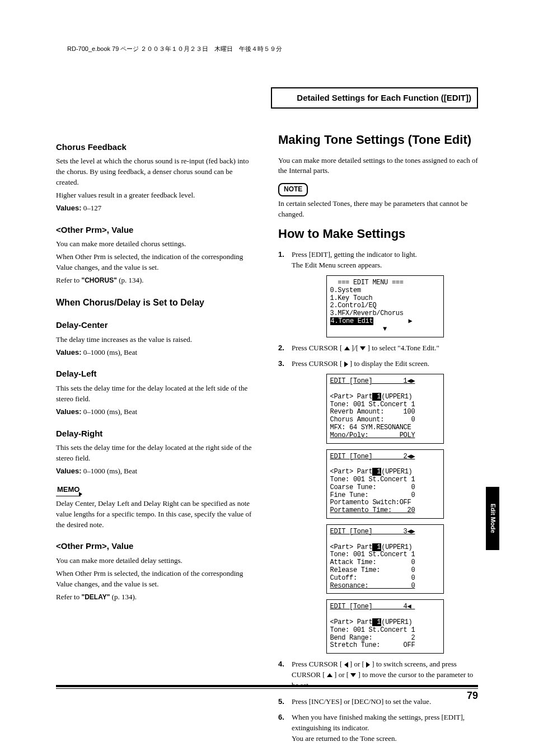  Describe the element at coordinates (385, 532) in the screenshot. I see `lcd4-l1: EDIT [Tone] 3◀▶` at that location.